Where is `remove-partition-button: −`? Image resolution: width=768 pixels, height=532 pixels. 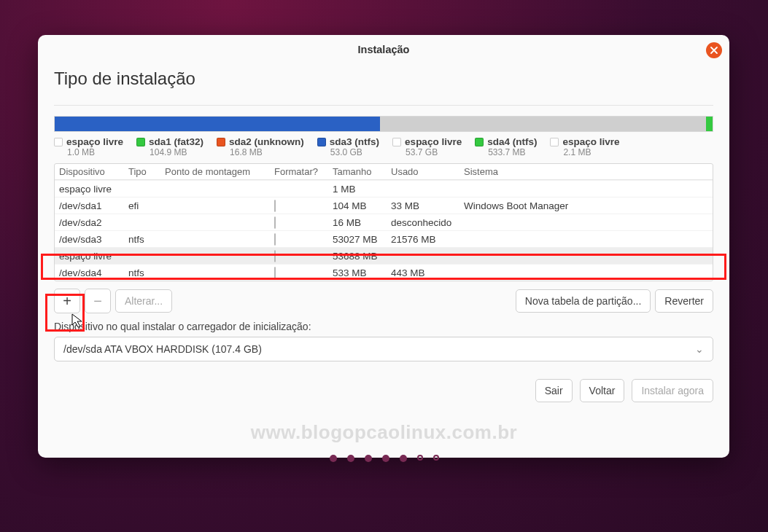
remove-partition-button: − is located at coordinates (98, 301).